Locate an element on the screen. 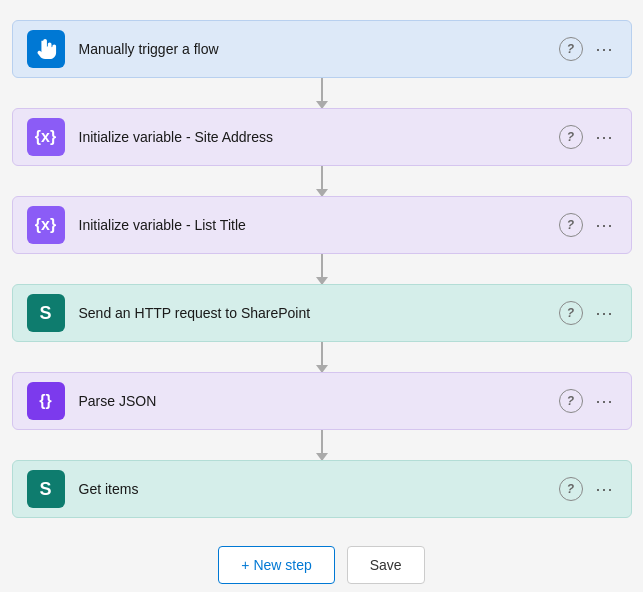 The height and width of the screenshot is (592, 643). step-items-label: Get items is located at coordinates (319, 489).